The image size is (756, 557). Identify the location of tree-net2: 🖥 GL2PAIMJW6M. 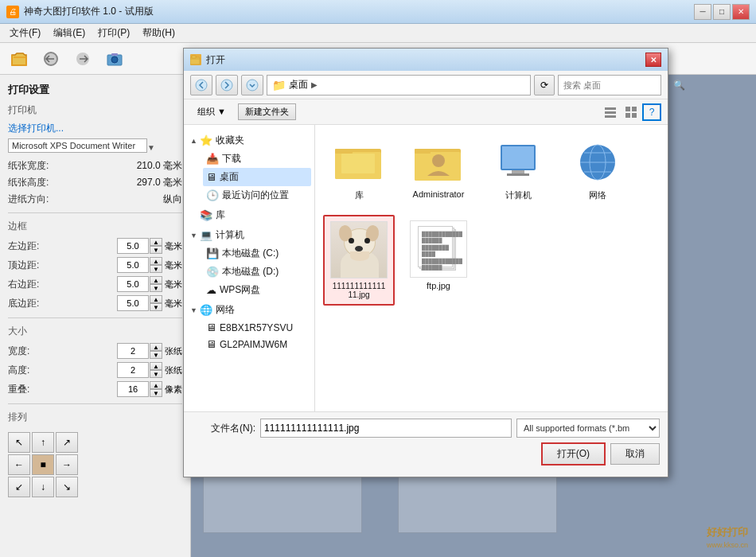
(257, 344).